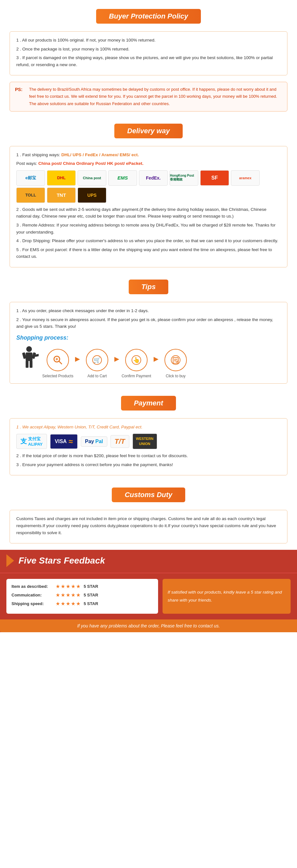  What do you see at coordinates (156, 364) in the screenshot?
I see `step-arrow-3: ▶` at bounding box center [156, 364].